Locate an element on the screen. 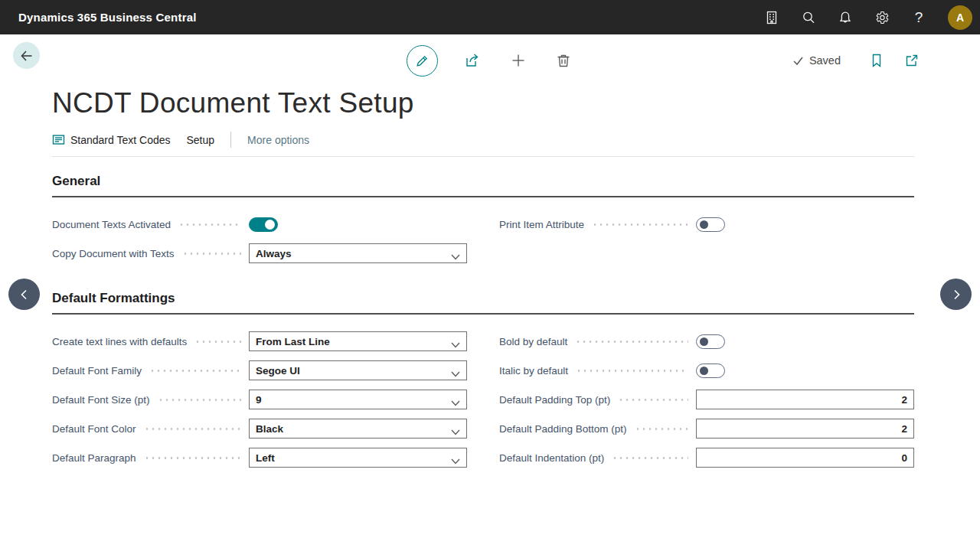 Image resolution: width=980 pixels, height=551 pixels. field-label: Bold by default is located at coordinates (533, 341).